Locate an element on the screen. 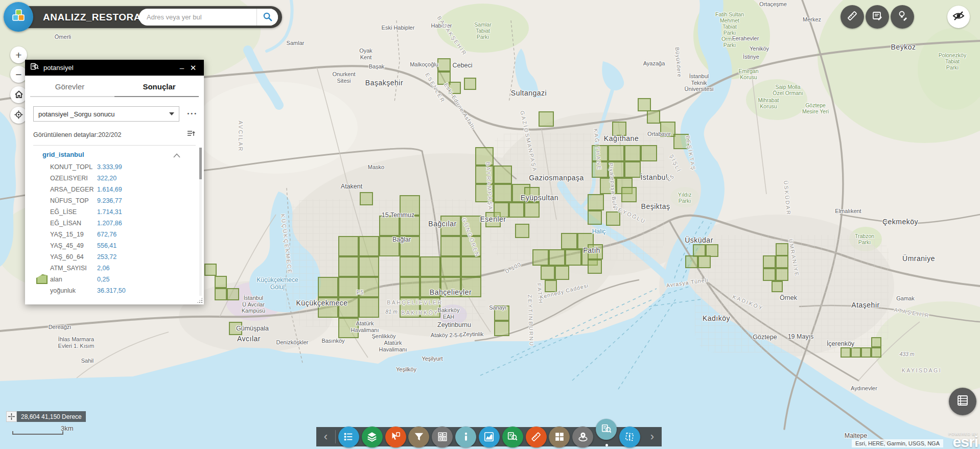 This screenshot has width=980, height=449. attribute-table-button is located at coordinates (963, 401).